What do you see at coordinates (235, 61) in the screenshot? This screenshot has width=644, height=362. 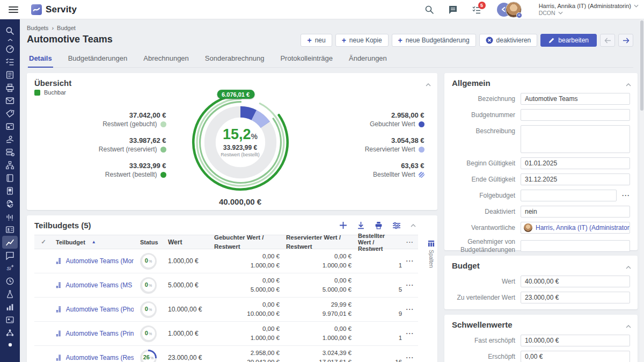 I see `tab-sonderabrechnung: Sonderabrechnung` at bounding box center [235, 61].